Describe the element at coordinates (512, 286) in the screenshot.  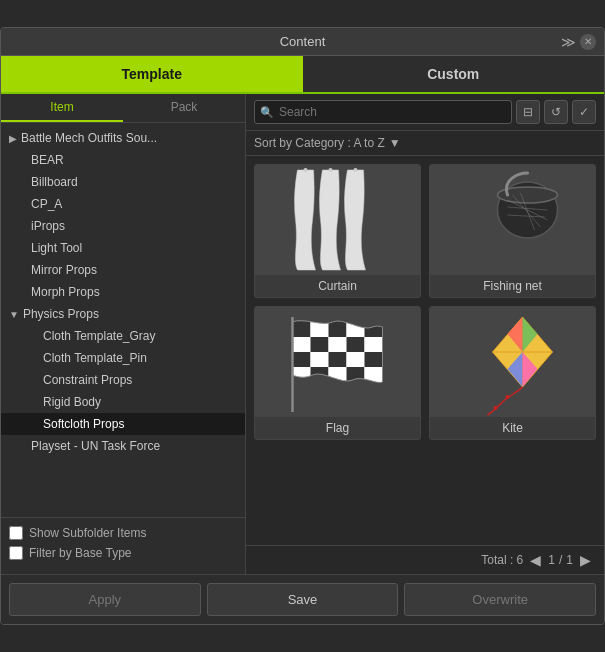
I see `fishing-net-label: Fishing net` at that location.